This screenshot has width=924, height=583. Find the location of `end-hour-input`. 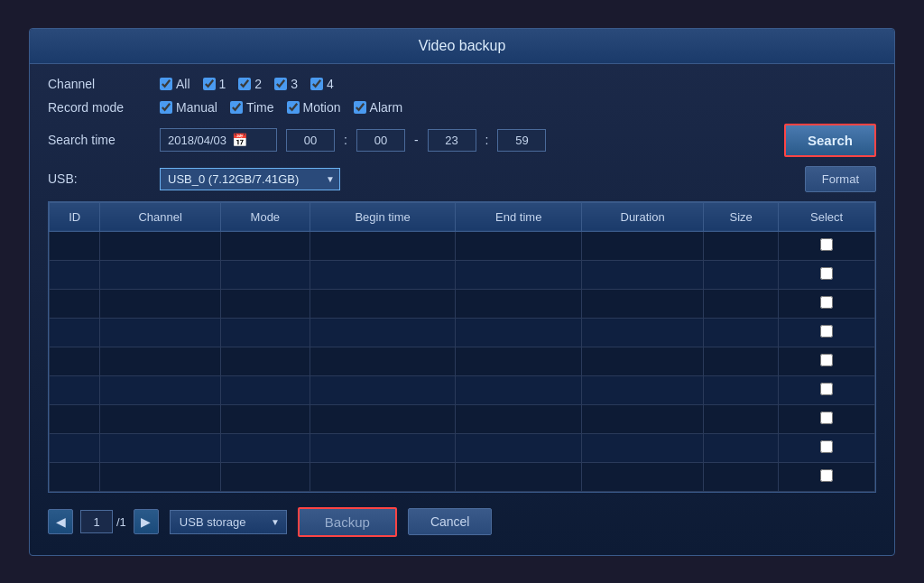

end-hour-input is located at coordinates (452, 141).